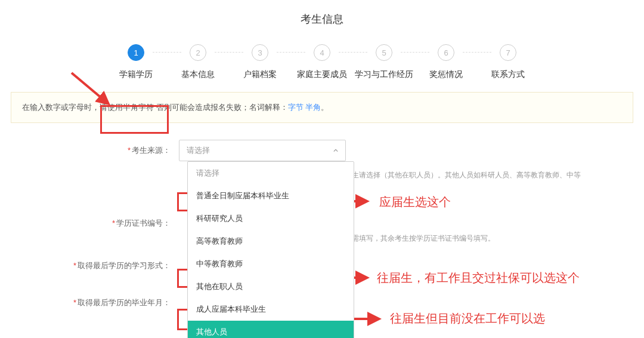 The image size is (644, 338). I want to click on annotation-text-other-emp: 往届生，有工作且交过社保可以选这个, so click(478, 278).